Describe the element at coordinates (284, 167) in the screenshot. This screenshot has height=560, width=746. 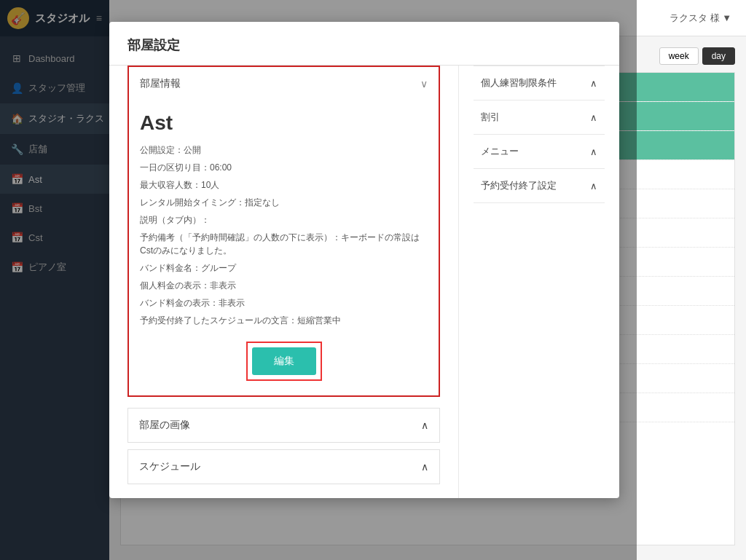
I see `room-detail-2: 一日の区切り目：06:00` at that location.